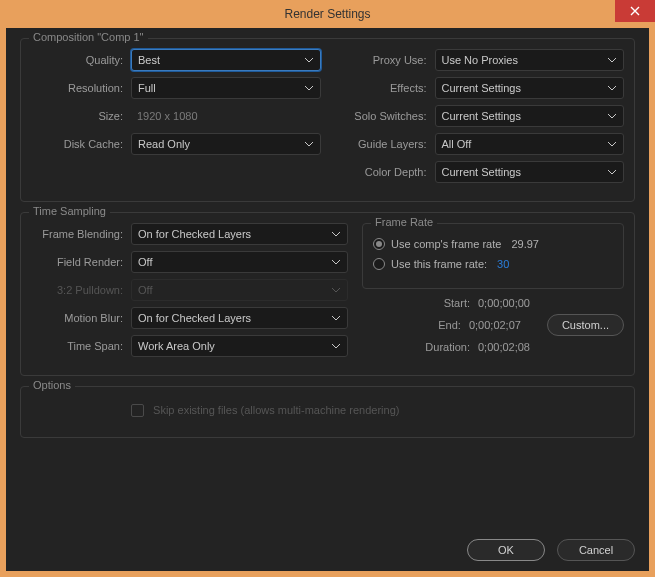 This screenshot has width=655, height=577. What do you see at coordinates (81, 60) in the screenshot?
I see `quality-label: Quality:` at bounding box center [81, 60].